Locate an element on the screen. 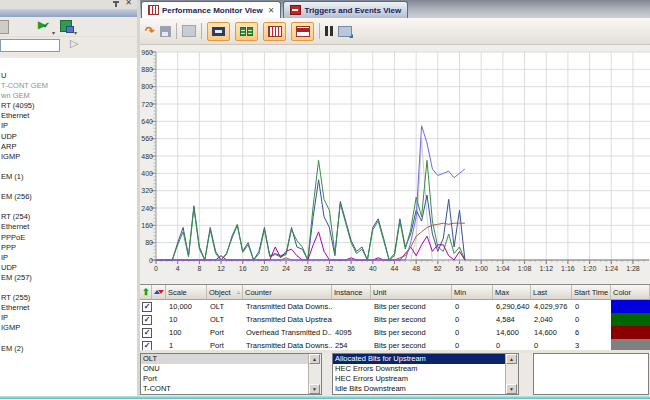 The image size is (650, 400). object-item: OLT is located at coordinates (226, 359).